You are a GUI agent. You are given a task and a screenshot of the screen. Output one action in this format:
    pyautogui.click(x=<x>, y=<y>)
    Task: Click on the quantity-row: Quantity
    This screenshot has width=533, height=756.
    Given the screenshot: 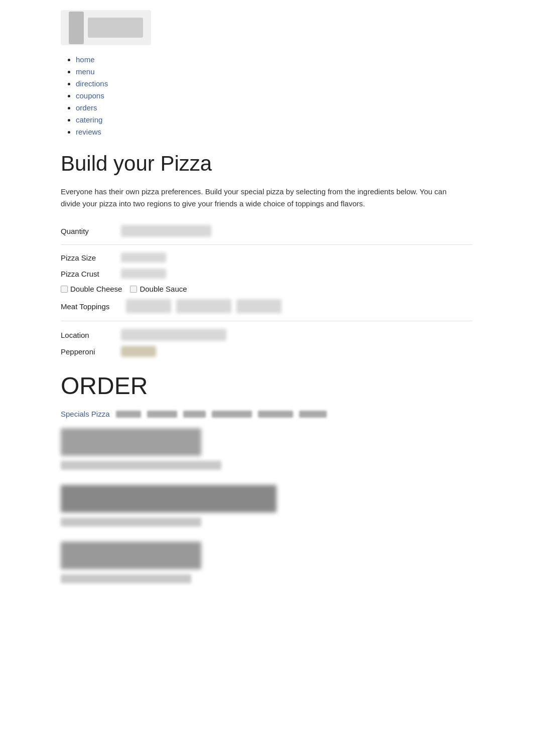 What is the action you would take?
    pyautogui.click(x=266, y=231)
    